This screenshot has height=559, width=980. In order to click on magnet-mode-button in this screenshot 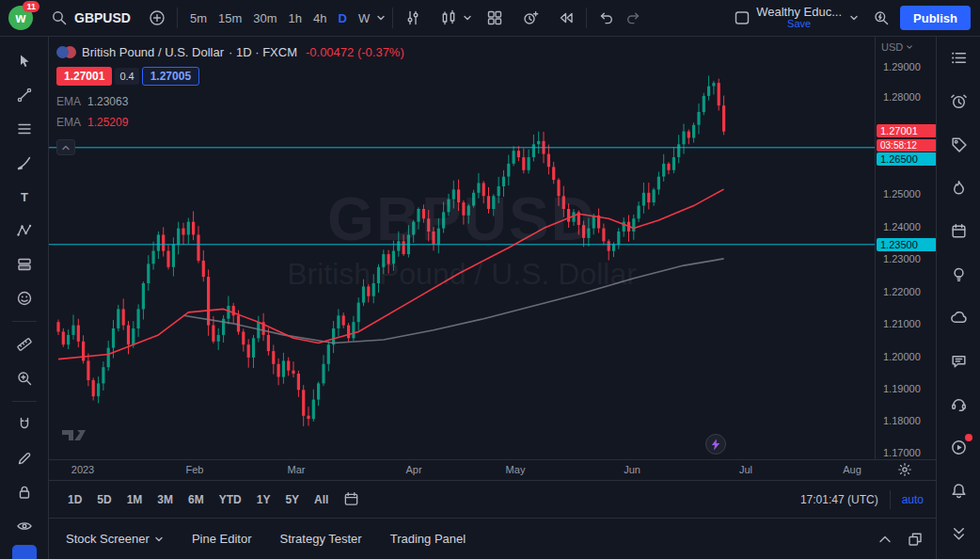, I will do `click(24, 424)`.